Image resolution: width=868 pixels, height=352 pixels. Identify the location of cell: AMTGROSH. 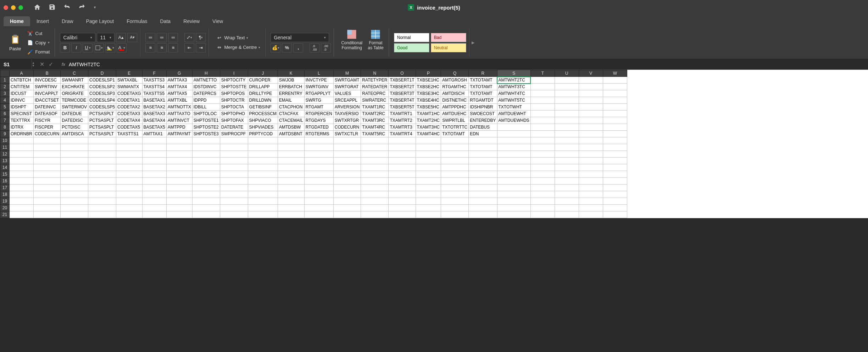
(455, 80).